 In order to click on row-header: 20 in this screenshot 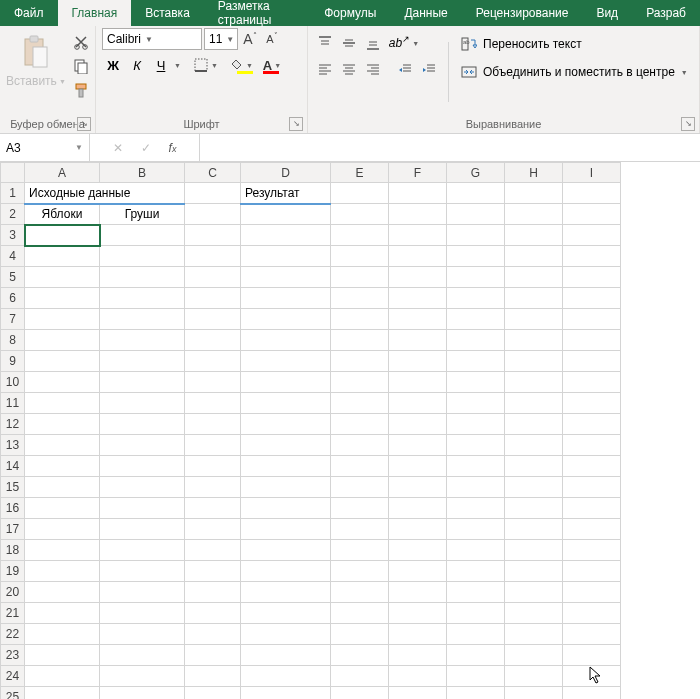, I will do `click(13, 592)`.